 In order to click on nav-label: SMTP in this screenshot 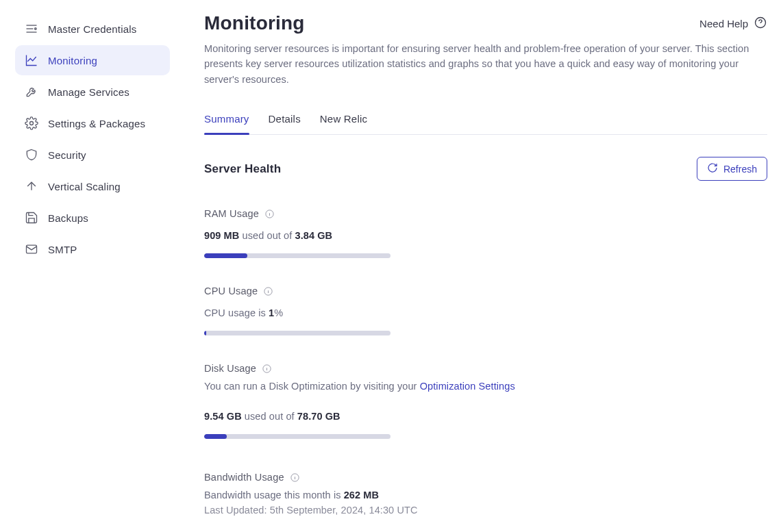, I will do `click(62, 249)`.